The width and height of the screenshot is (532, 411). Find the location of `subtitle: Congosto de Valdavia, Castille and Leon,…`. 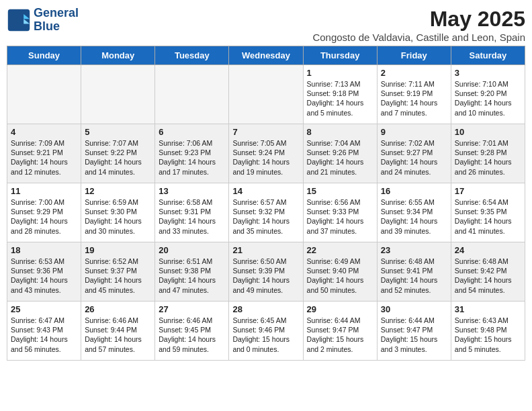

subtitle: Congosto de Valdavia, Castille and Leon,… is located at coordinates (419, 38).